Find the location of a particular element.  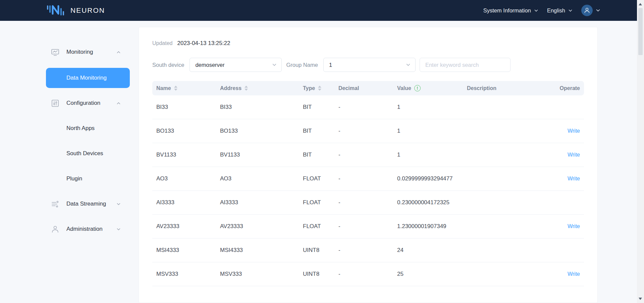

column-header-type: Type is located at coordinates (317, 88).